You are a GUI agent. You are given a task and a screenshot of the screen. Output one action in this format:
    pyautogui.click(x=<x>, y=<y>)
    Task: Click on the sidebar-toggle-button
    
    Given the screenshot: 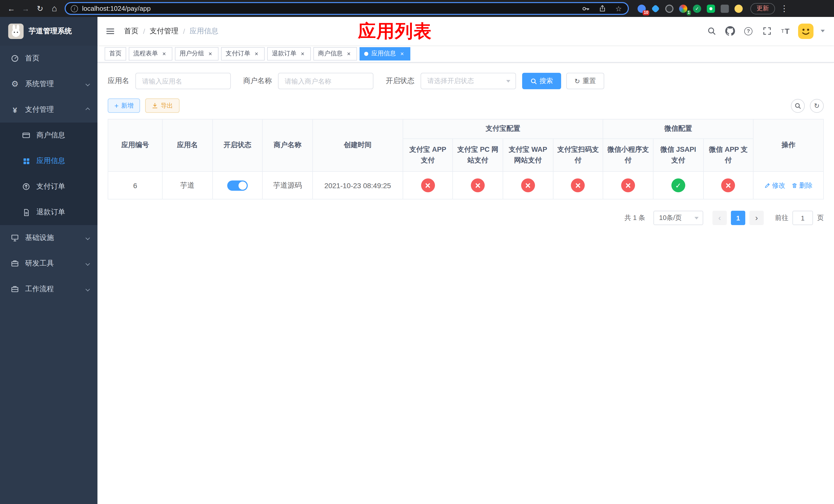 What is the action you would take?
    pyautogui.click(x=110, y=31)
    